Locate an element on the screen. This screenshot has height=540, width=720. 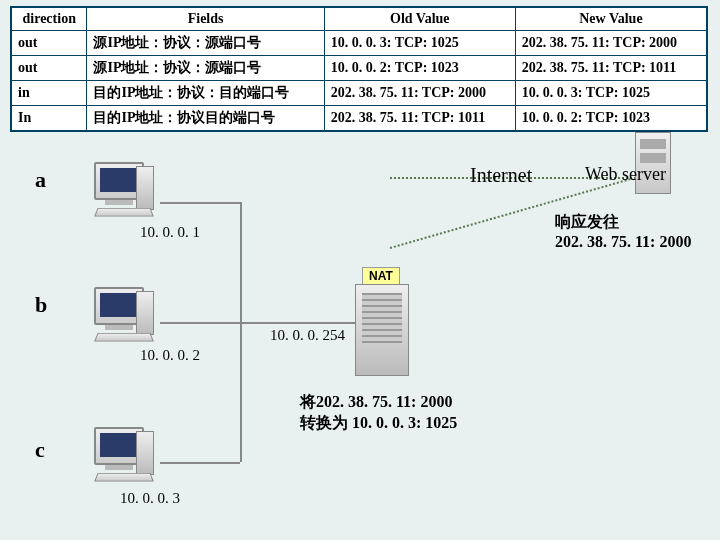
th-direction: direction is located at coordinates (49, 19).